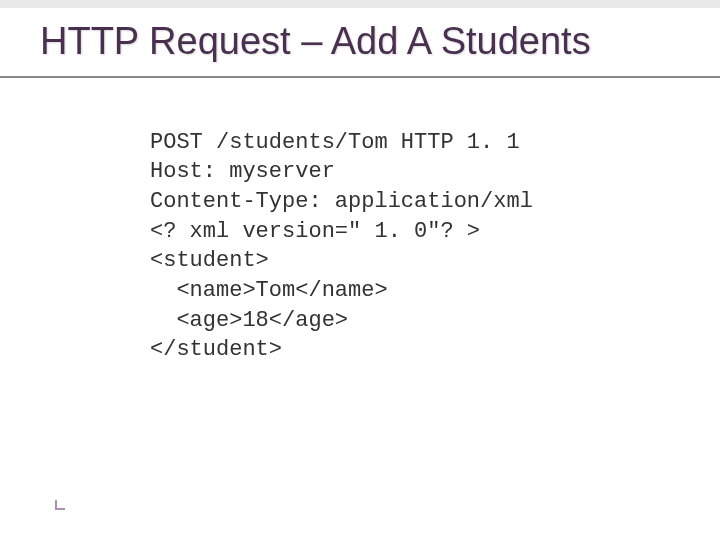 This screenshot has width=720, height=540. What do you see at coordinates (360, 39) in the screenshot?
I see `title-container: HTTP Request – Add A Students` at bounding box center [360, 39].